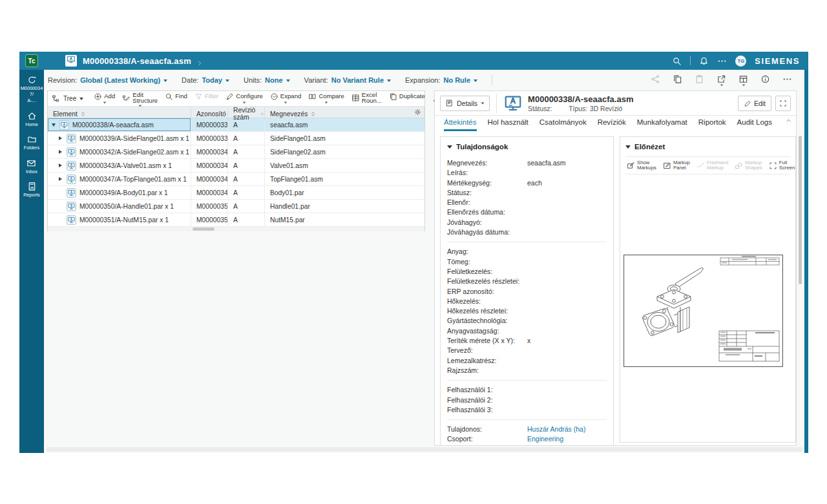 This screenshot has width=827, height=504. I want to click on table-row: M00000349/A-Body01.par x 1M00000349ABody…, so click(236, 193).